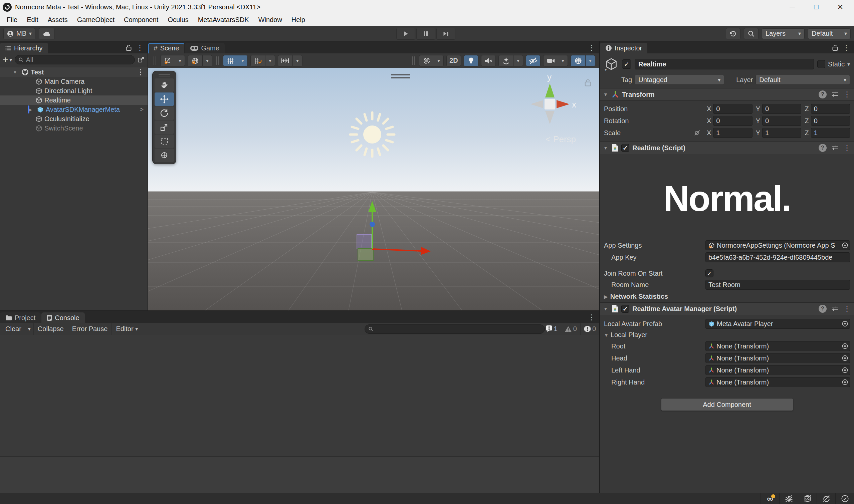  I want to click on app-settings-object-field: NormcoreAppSettings (Normcore App S, so click(778, 245).